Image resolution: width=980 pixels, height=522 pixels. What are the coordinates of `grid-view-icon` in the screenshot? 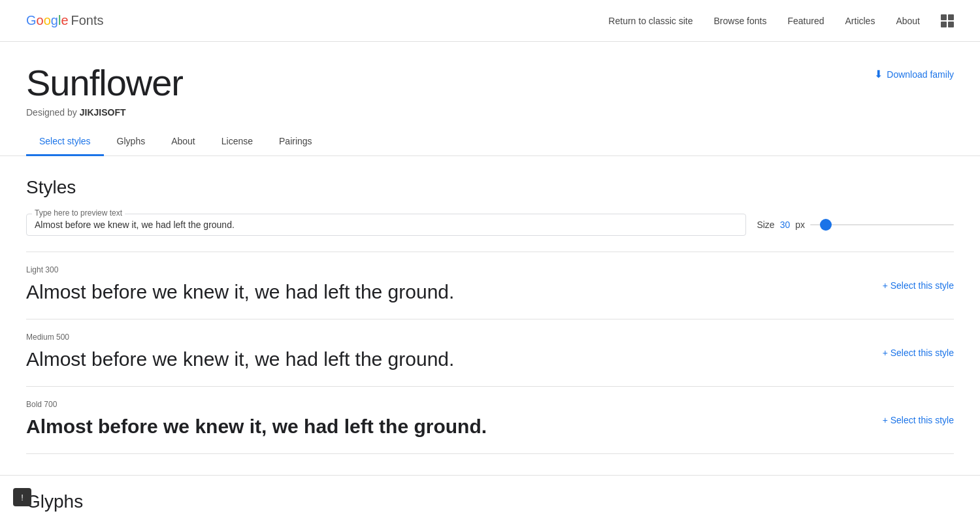 It's located at (947, 21).